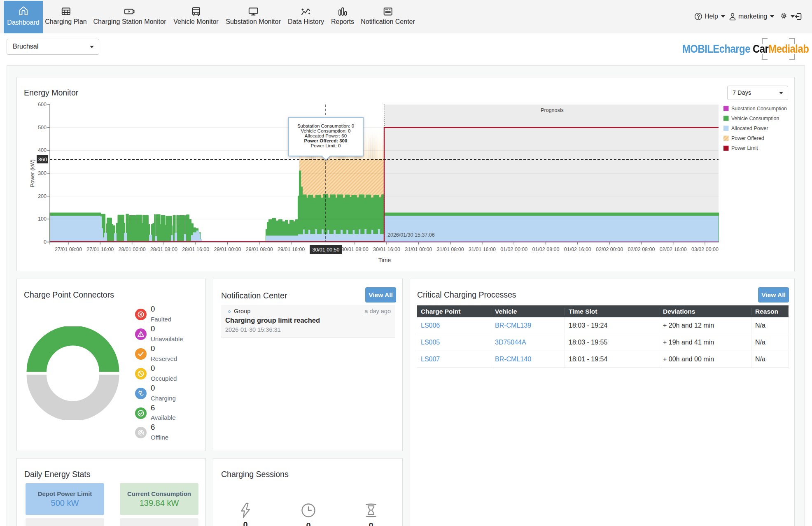  What do you see at coordinates (45, 242) in the screenshot?
I see `svg-text: 0` at bounding box center [45, 242].